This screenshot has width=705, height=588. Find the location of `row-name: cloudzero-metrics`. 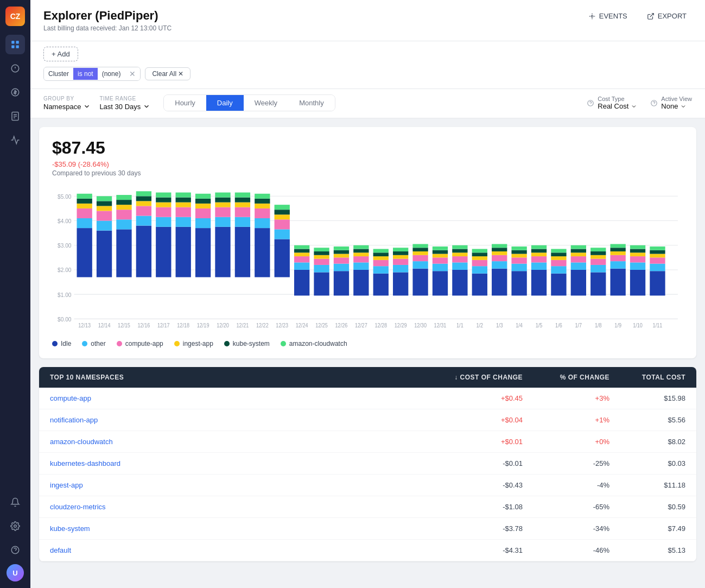

row-name: cloudzero-metrics is located at coordinates (238, 507).